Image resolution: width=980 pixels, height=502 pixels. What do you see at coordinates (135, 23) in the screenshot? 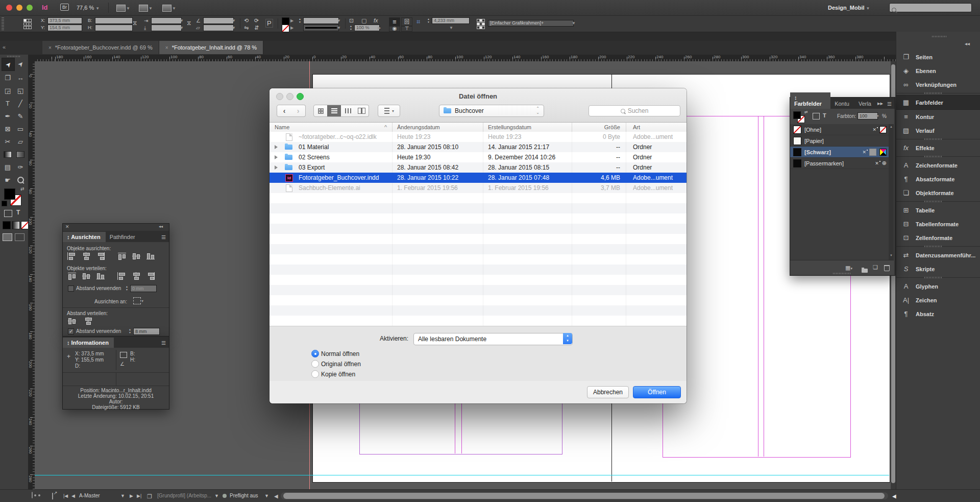
I see `constrain-dimensions-chain-icon: ⧖` at bounding box center [135, 23].